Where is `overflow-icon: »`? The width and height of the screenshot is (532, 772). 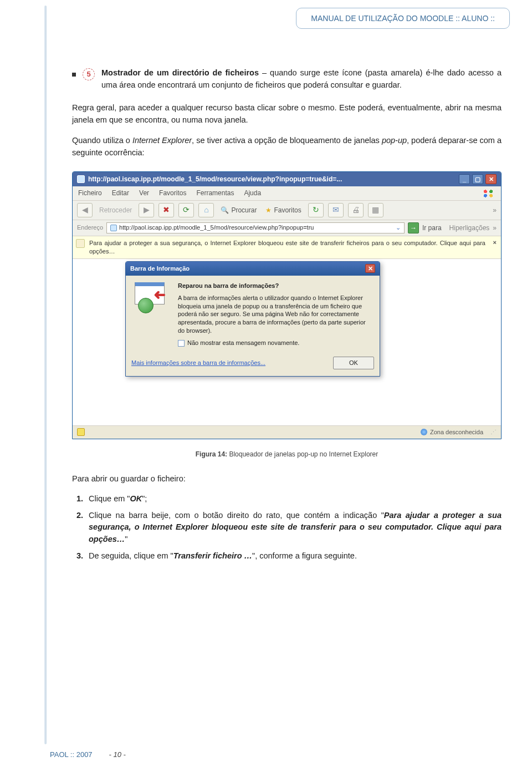 overflow-icon: » is located at coordinates (494, 211).